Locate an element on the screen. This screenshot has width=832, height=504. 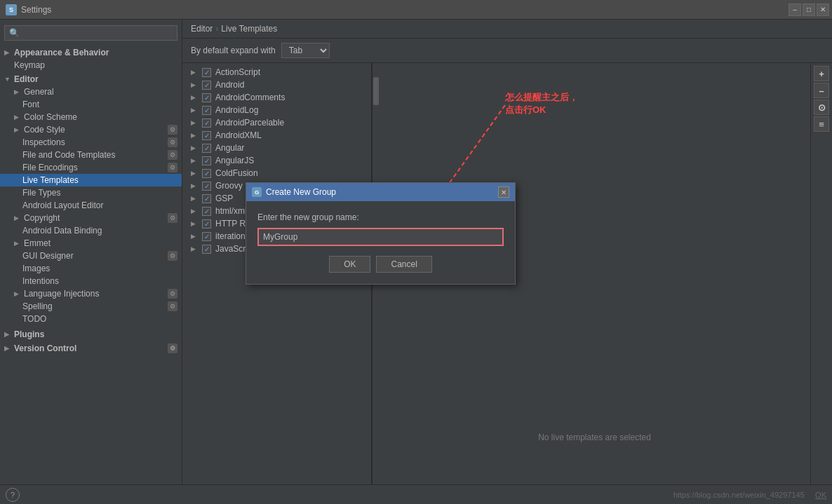
dialog-input-row is located at coordinates (380, 237).